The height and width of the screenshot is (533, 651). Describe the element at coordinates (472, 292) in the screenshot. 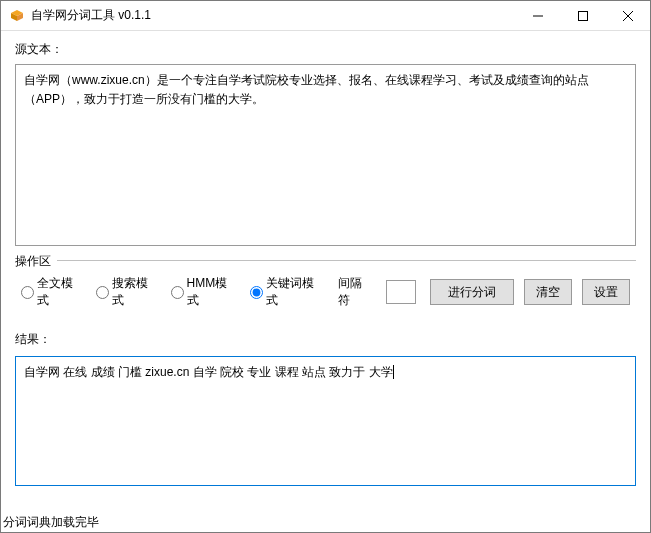

I see `run-button: 进行分词` at that location.